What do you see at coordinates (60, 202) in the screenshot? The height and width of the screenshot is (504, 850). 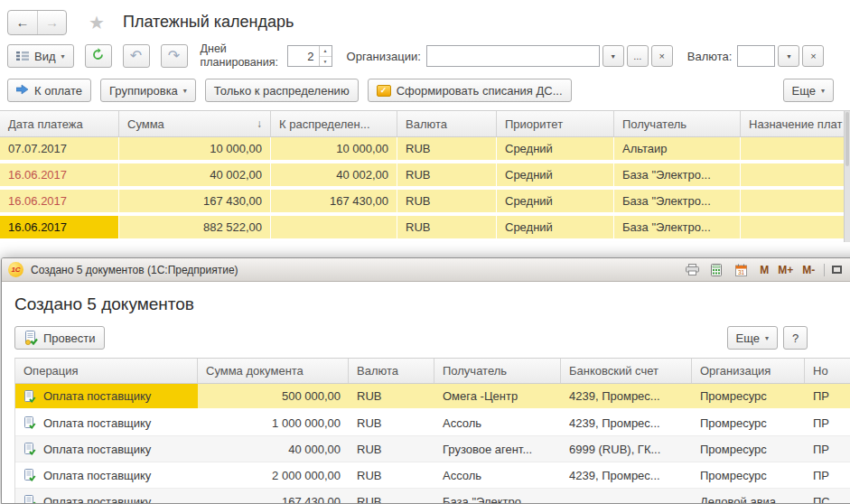 I see `cell-date-overdue: 16.06.2017` at bounding box center [60, 202].